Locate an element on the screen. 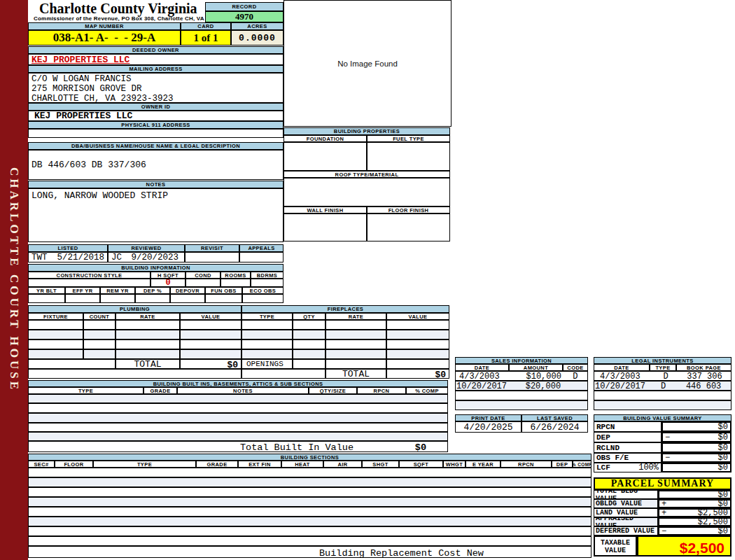 Image resolution: width=735 pixels, height=560 pixels. acres-value: 0.0000 is located at coordinates (258, 38).